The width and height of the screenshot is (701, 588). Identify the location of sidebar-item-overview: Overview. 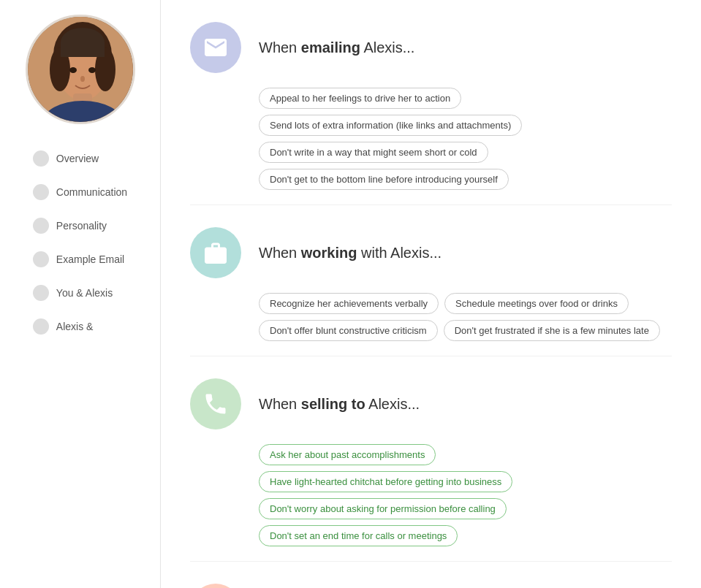
(80, 159).